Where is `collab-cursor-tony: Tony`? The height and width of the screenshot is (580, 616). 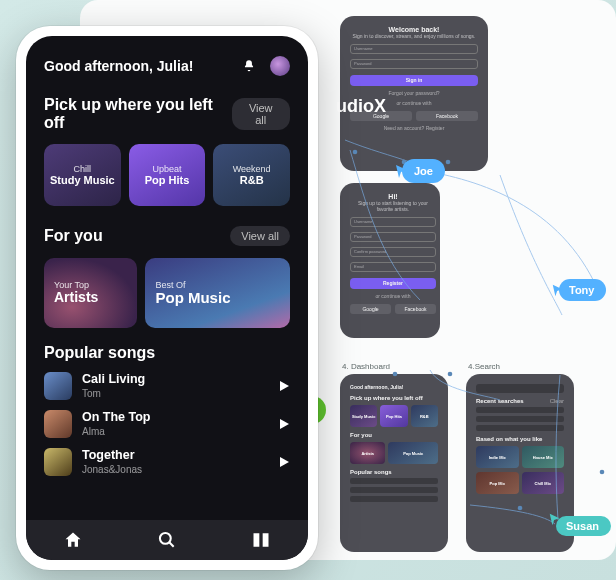 collab-cursor-tony: Tony is located at coordinates (582, 290).